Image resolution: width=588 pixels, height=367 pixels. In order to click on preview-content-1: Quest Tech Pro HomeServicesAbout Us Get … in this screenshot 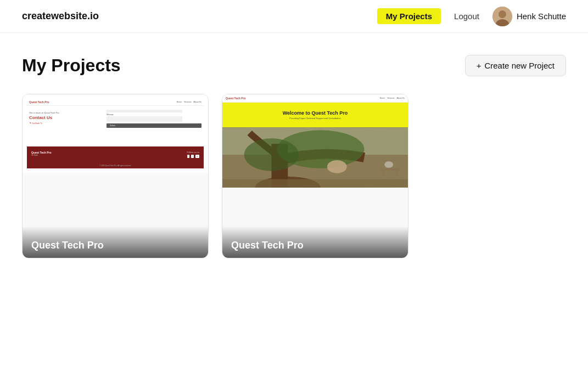, I will do `click(115, 134)`.